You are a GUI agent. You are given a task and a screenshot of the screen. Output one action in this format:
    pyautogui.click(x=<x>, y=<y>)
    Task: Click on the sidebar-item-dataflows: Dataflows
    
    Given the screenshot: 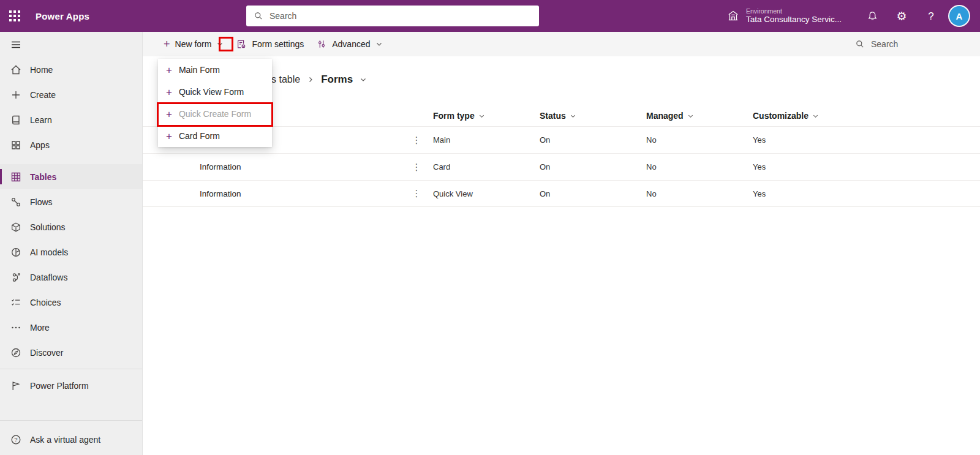 What is the action you would take?
    pyautogui.click(x=71, y=277)
    